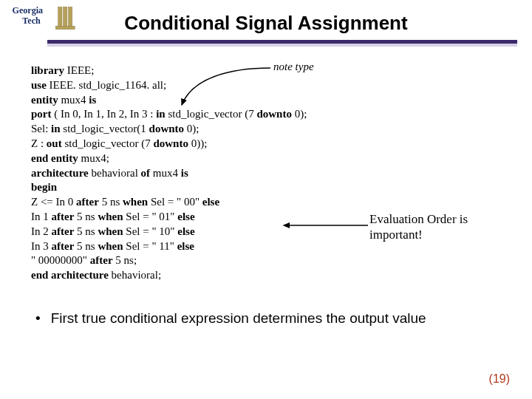 Image resolution: width=532 pixels, height=399 pixels. What do you see at coordinates (418, 235) in the screenshot?
I see `annotation-eval-line2: important!` at bounding box center [418, 235].